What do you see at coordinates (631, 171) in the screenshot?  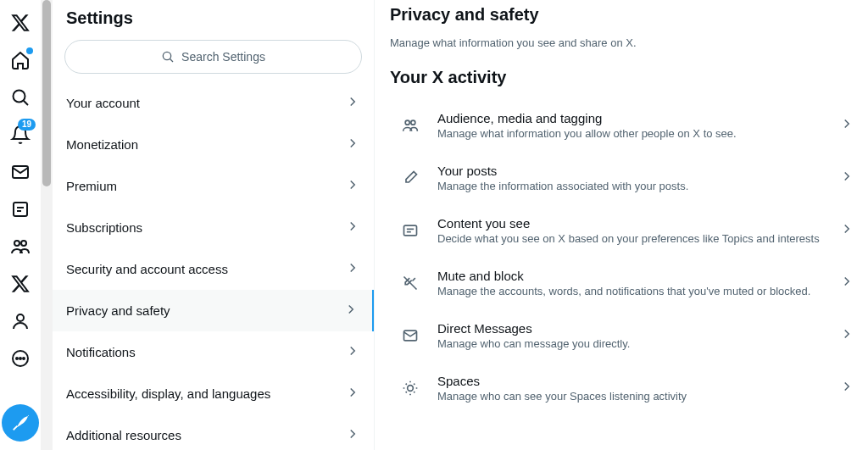 I see `activity-title: Your posts` at bounding box center [631, 171].